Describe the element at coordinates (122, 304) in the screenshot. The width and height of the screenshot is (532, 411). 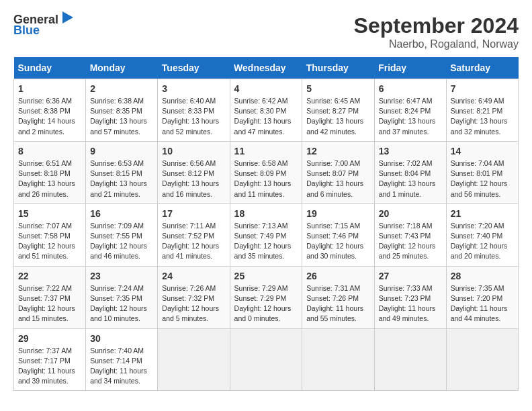
I see `day-info: Sunrise: 7:24 AMSunset: 7:35 PMDaylight:…` at that location.